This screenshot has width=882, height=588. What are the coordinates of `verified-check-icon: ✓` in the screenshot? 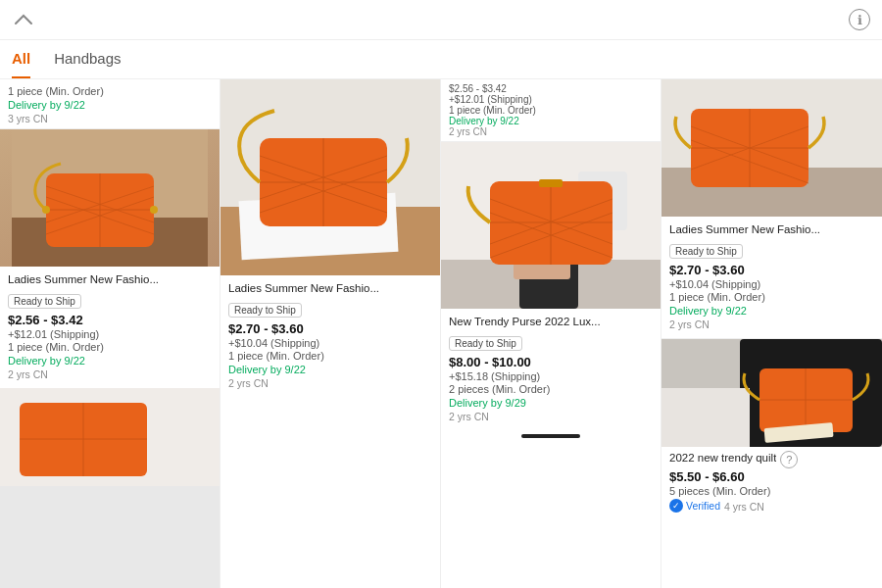 It's located at (676, 506).